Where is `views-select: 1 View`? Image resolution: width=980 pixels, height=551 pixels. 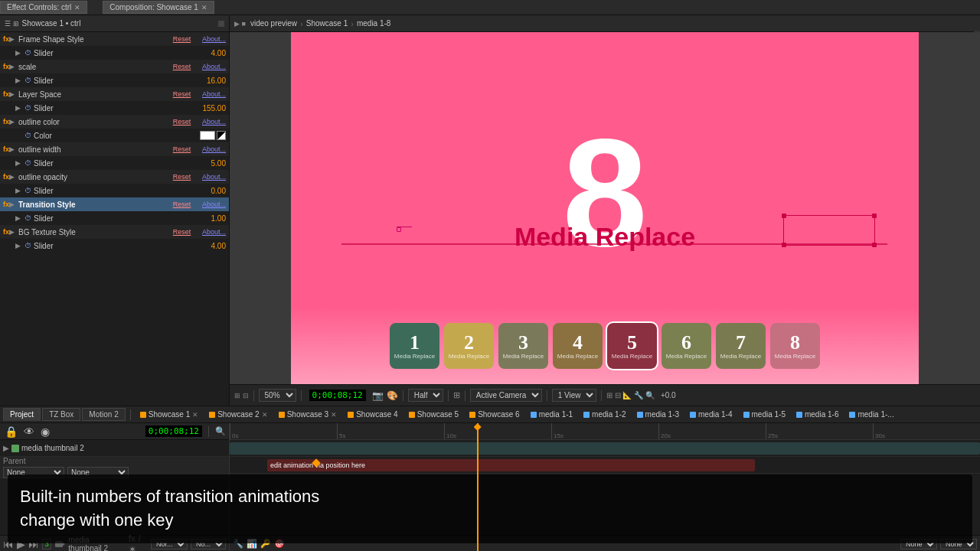
views-select: 1 View is located at coordinates (574, 395).